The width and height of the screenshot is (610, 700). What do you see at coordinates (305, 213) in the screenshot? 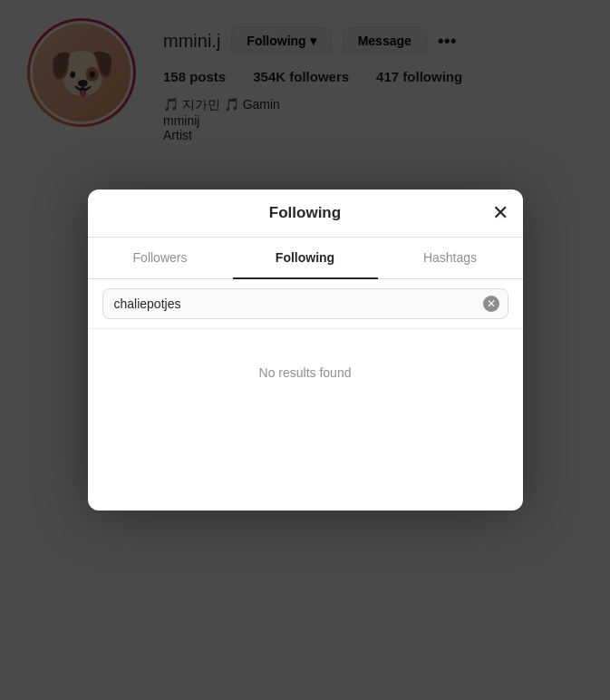
I see `modal-title: Following` at bounding box center [305, 213].